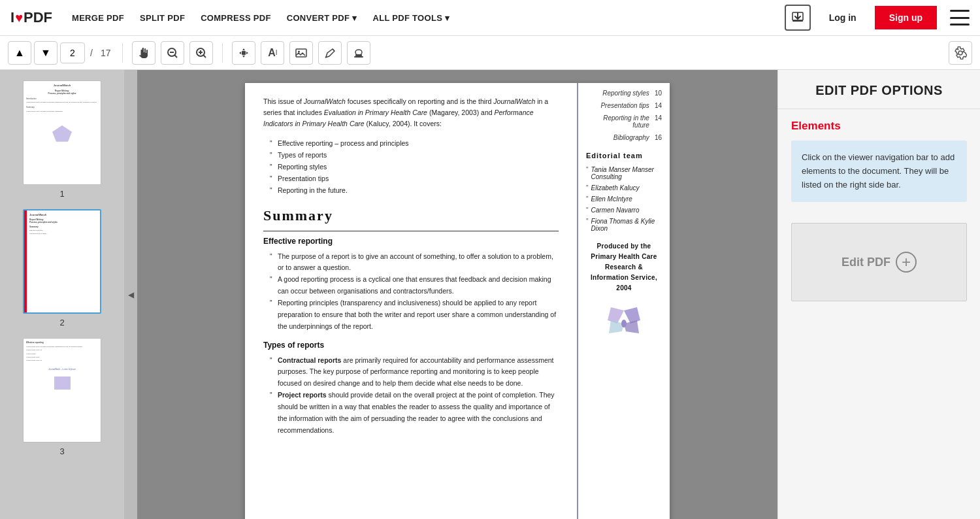 This screenshot has height=519, width=980. What do you see at coordinates (411, 231) in the screenshot?
I see `pdf-section-divider` at bounding box center [411, 231].